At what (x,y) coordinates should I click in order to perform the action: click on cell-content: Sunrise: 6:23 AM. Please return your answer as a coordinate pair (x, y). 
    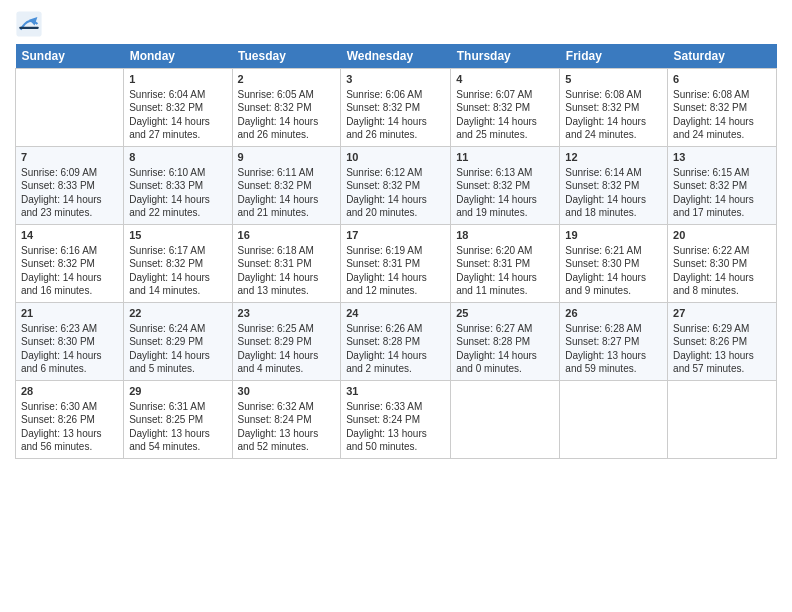
    Looking at the image, I should click on (70, 329).